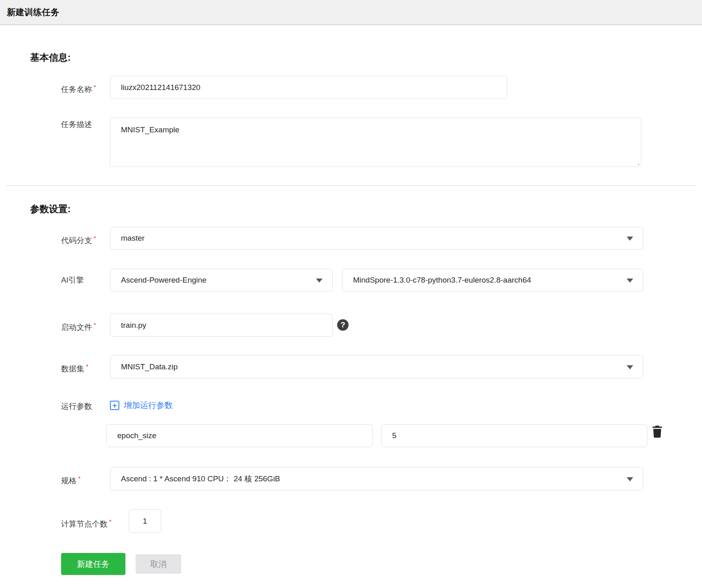  Describe the element at coordinates (72, 280) in the screenshot. I see `ai-engine-label-text: AI引擎` at that location.